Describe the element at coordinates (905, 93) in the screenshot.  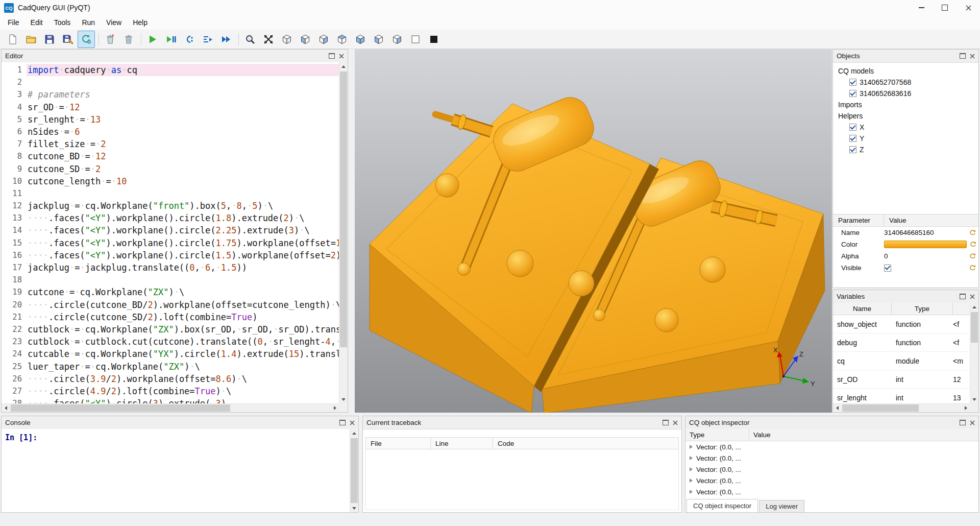
I see `tree-item-3140652683616: 3140652683616` at that location.